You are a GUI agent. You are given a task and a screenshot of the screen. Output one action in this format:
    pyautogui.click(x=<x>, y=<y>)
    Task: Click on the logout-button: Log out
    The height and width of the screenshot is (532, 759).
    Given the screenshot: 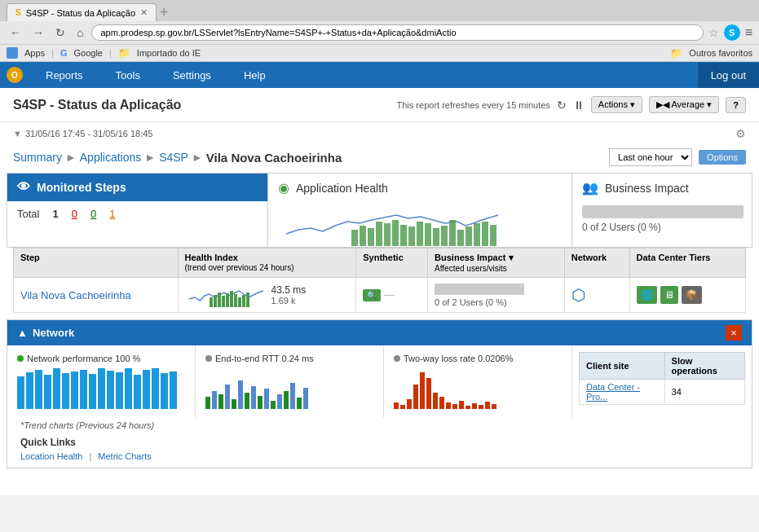 What is the action you would take?
    pyautogui.click(x=729, y=75)
    